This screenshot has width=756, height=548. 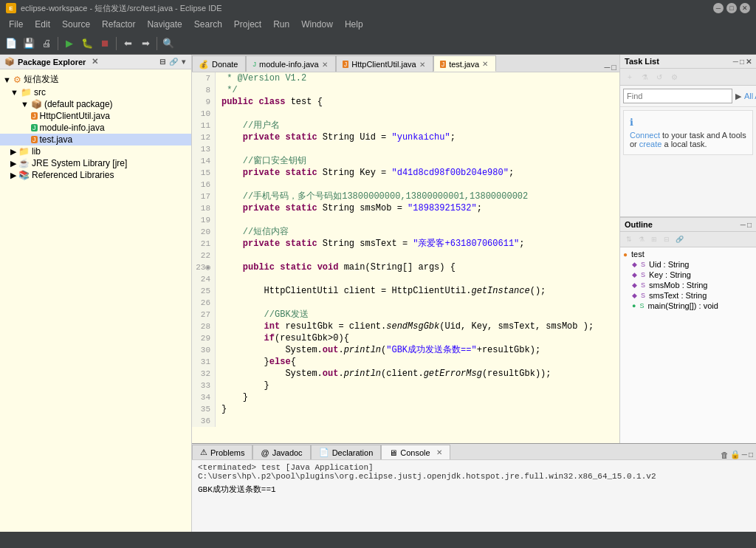 I want to click on tree-item-lib: ▶ 📁 lib, so click(x=96, y=151).